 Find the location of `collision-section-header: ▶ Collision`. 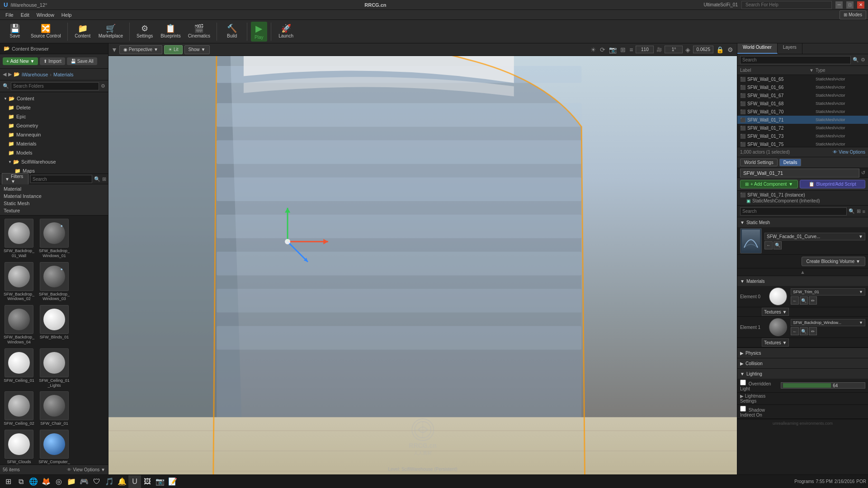

collision-section-header: ▶ Collision is located at coordinates (803, 363).